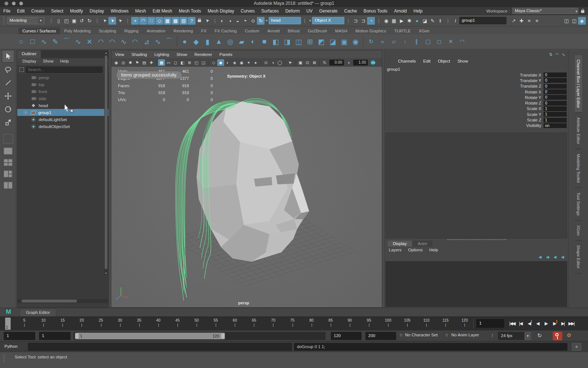 Image resolution: width=588 pixels, height=368 pixels. I want to click on viewport-icon: ⊠, so click(315, 63).